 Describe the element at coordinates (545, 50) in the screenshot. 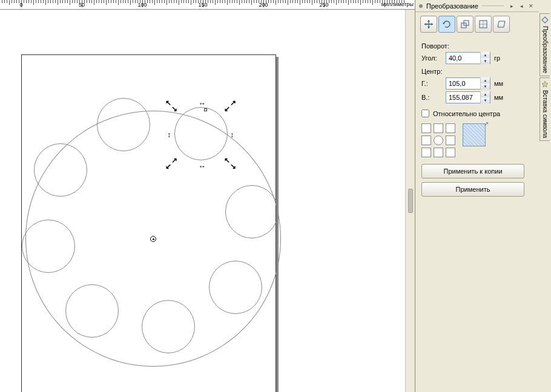

I see `tab-label: Преобразование` at that location.